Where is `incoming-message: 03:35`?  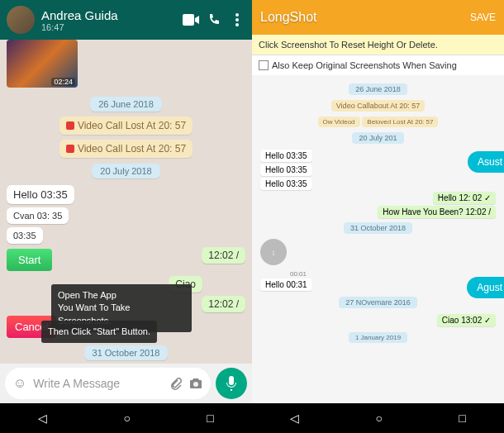
incoming-message: 03:35 is located at coordinates (25, 236).